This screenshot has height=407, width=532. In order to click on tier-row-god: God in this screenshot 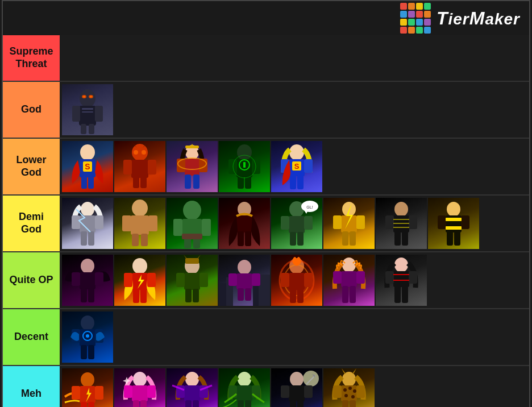, I will do `click(266, 110)`.